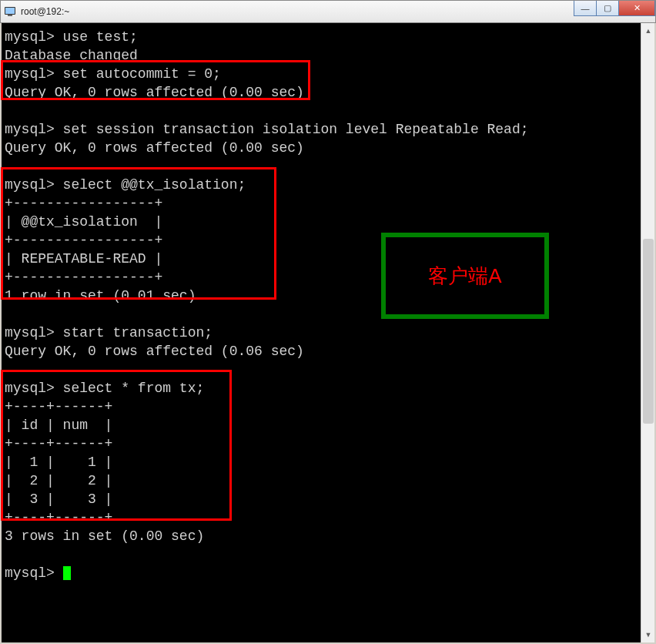 The image size is (656, 644). I want to click on terminal-line: | 2 | 2 |, so click(321, 481).